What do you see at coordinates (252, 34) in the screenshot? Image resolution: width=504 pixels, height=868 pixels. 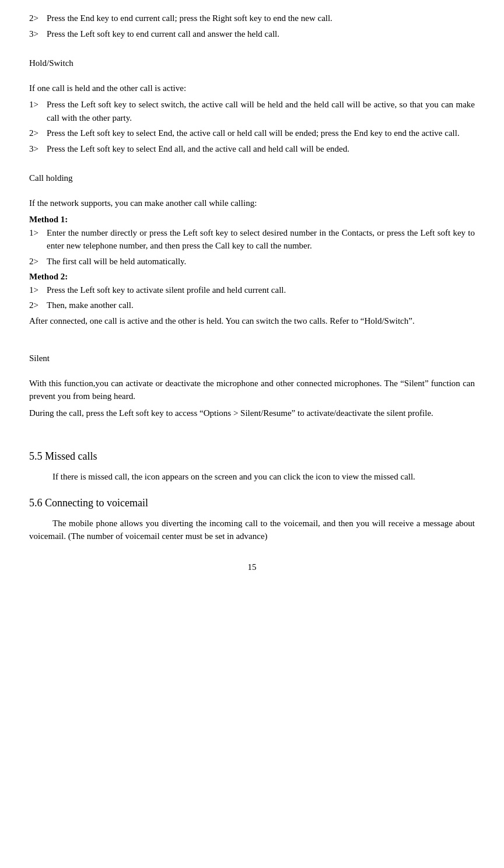 I see `list-item: 3> Press the Left soft key to end curren…` at bounding box center [252, 34].